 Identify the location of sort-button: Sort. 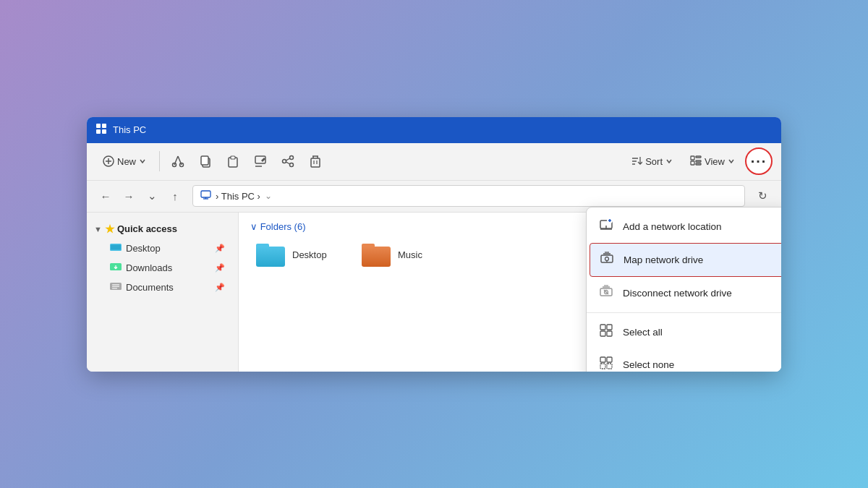
(652, 161).